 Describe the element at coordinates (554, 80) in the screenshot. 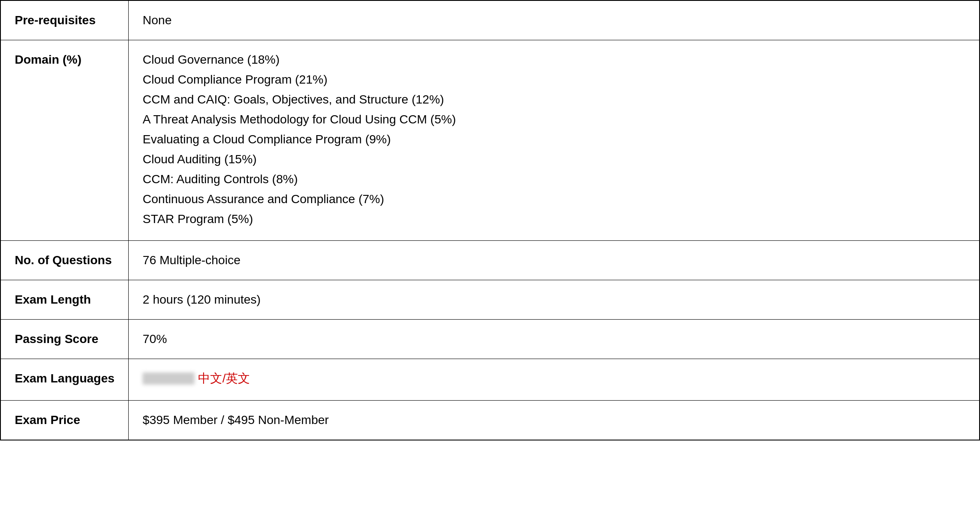

I see `list-item: Cloud Compliance Program (21%)` at that location.